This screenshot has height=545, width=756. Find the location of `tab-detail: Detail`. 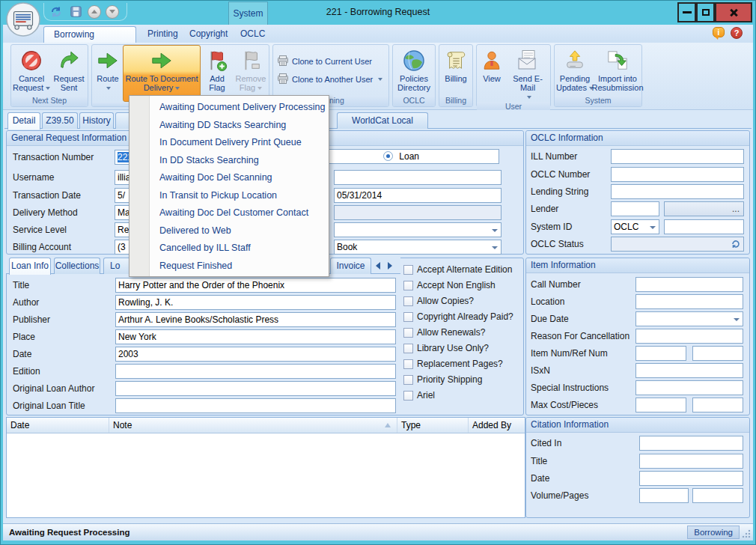

tab-detail: Detail is located at coordinates (24, 121).